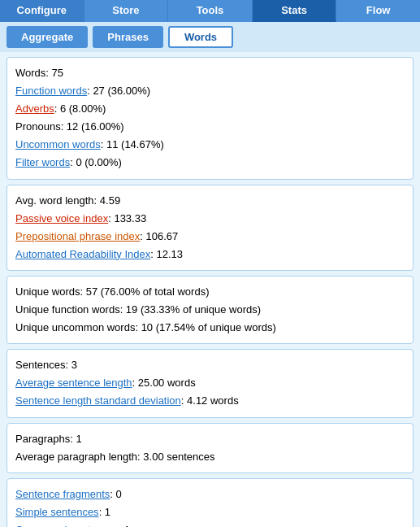 This screenshot has height=527, width=420. Describe the element at coordinates (210, 255) in the screenshot. I see `card-1-line-3: Automated Readability Index: 12.13` at that location.